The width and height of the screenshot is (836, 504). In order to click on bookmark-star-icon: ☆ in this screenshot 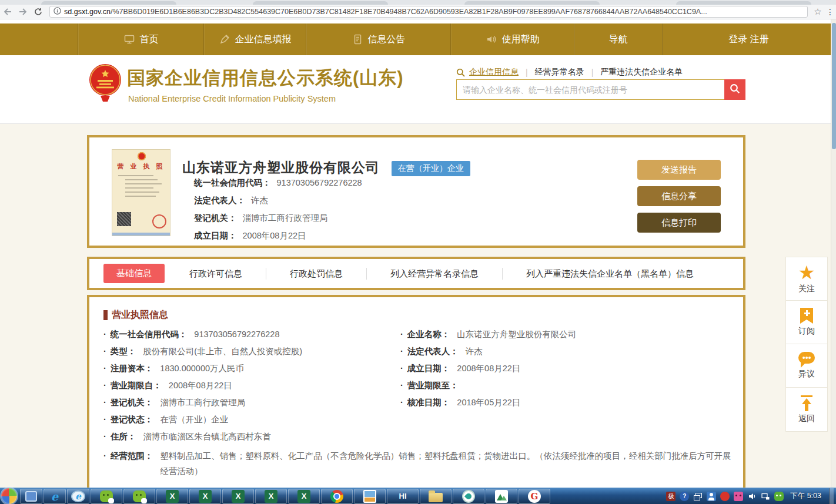, I will do `click(818, 12)`.